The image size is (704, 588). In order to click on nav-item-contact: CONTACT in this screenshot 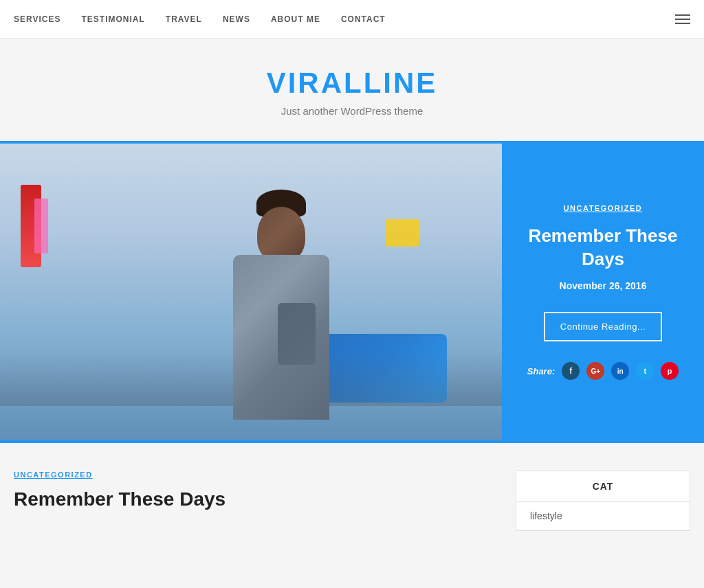, I will do `click(363, 19)`.